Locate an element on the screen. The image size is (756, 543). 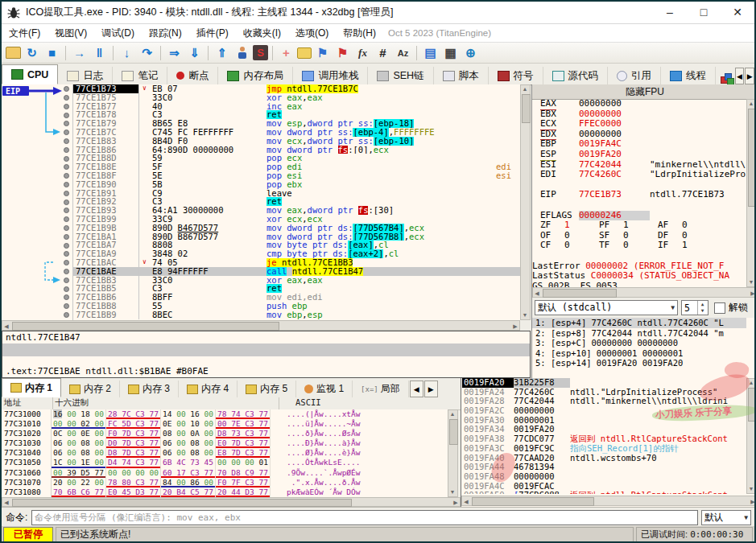
lasterror-row: LastStatus C0000034 (STATUS_OBJECT_NA is located at coordinates (639, 277).